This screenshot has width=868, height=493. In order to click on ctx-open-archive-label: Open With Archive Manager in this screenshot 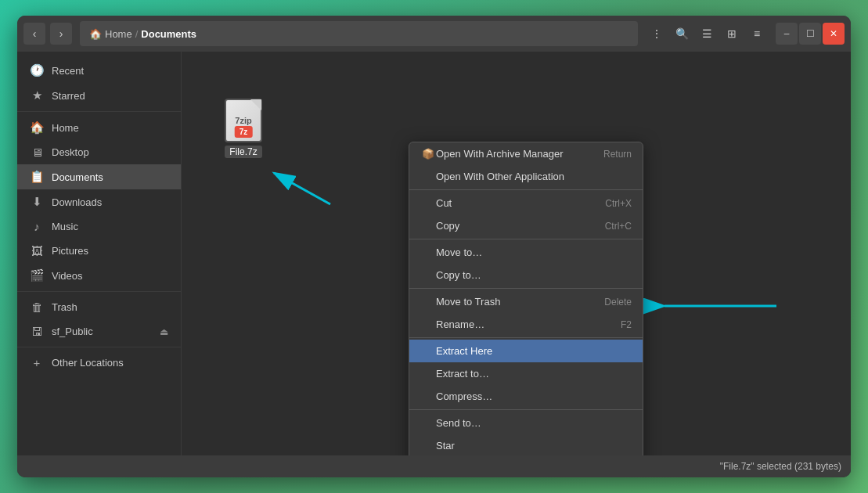, I will do `click(520, 153)`.